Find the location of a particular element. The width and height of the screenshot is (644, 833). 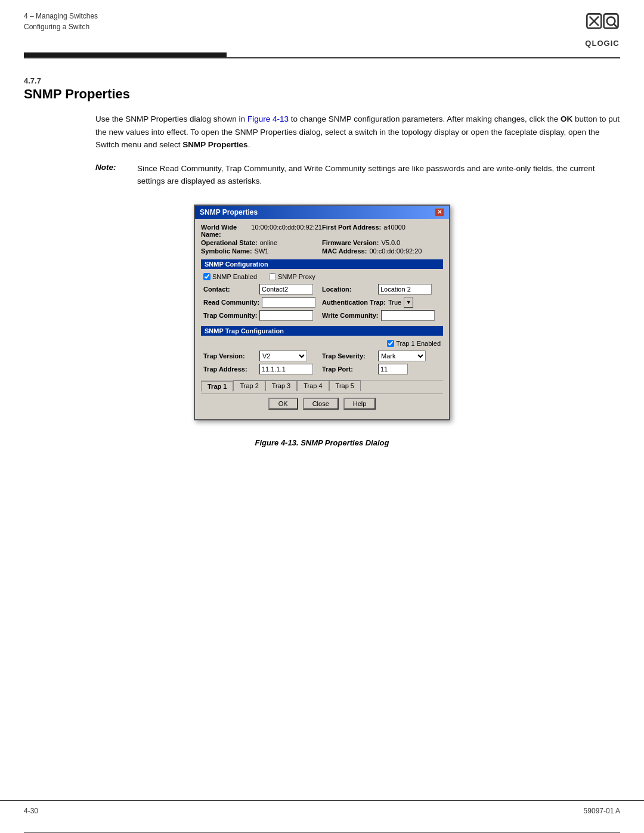

trap-tab-5: Trap 5 is located at coordinates (345, 386).